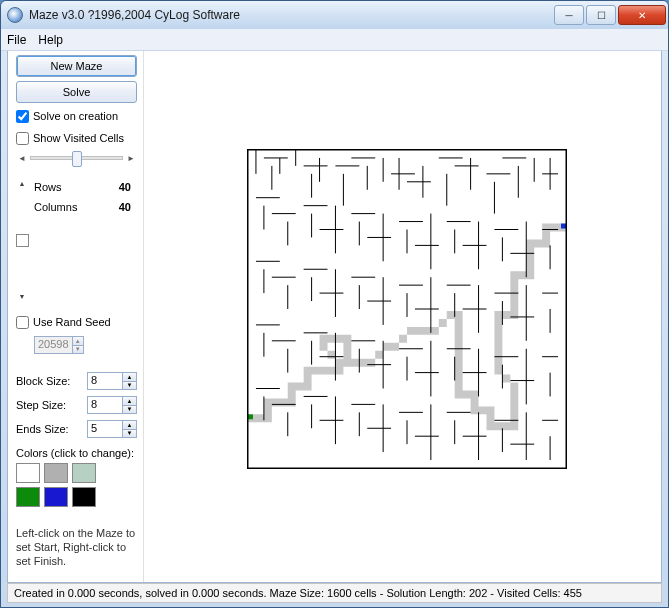  Describe the element at coordinates (601, 15) in the screenshot. I see `maximize-button: ☐` at that location.